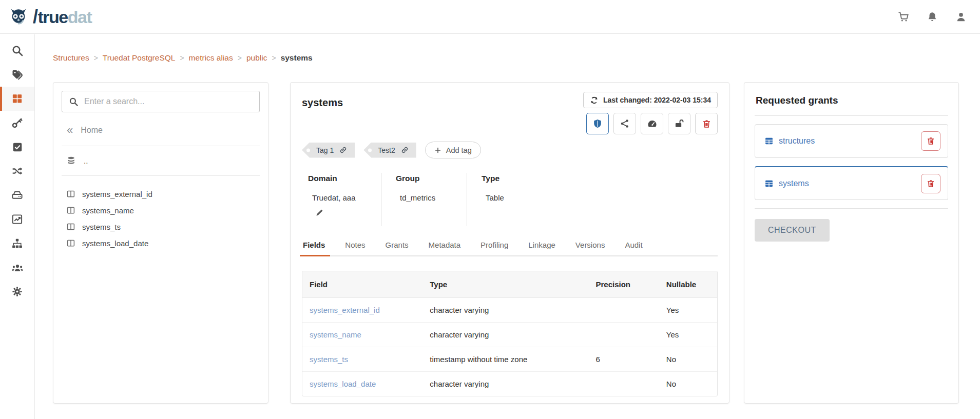  What do you see at coordinates (117, 194) in the screenshot?
I see `field-name: systems_external_id` at bounding box center [117, 194].